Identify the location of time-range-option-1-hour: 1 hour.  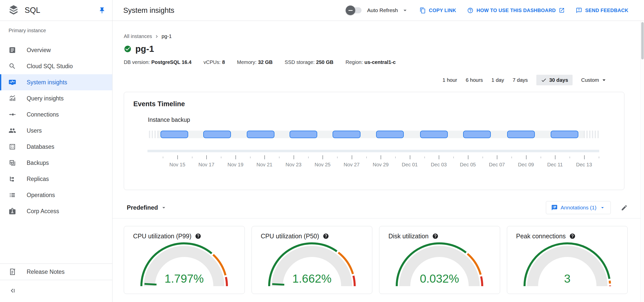
(450, 80).